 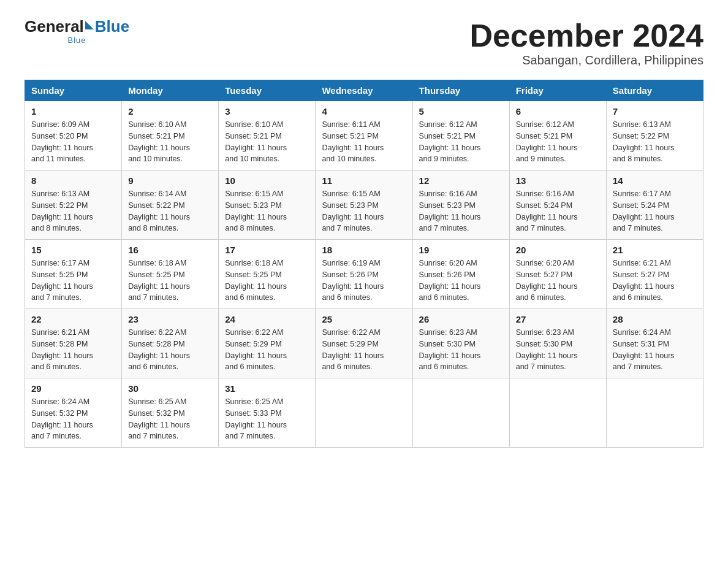 I want to click on day-number: 7, so click(x=654, y=112).